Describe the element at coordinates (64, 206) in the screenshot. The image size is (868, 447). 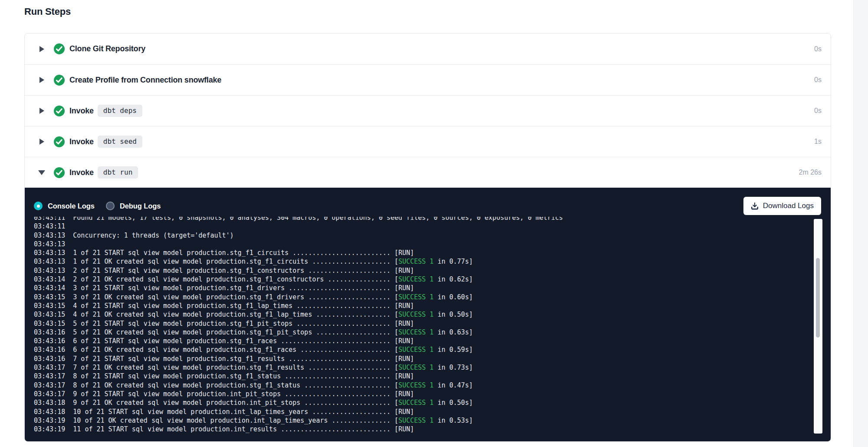
I see `radio-console-logs: Console Logs` at that location.